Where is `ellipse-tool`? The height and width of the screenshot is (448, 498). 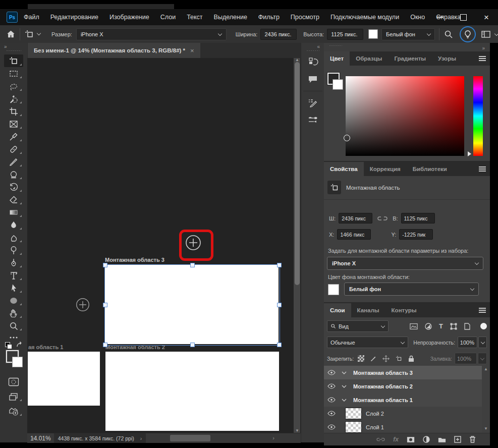
ellipse-tool is located at coordinates (14, 301).